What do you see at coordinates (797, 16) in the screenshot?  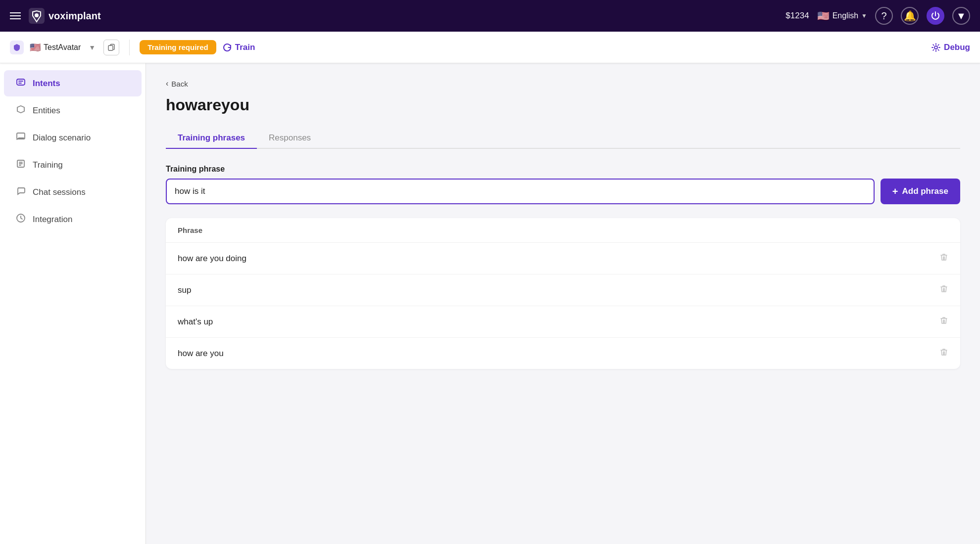 I see `balance-display: $1234` at bounding box center [797, 16].